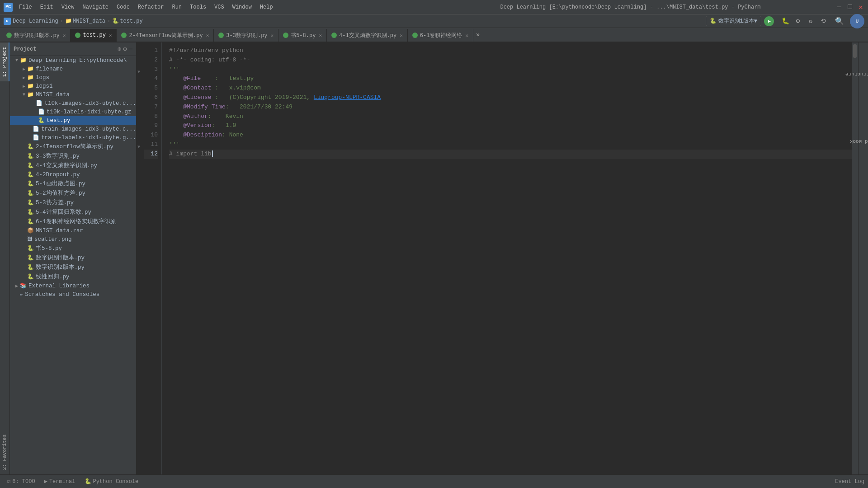 This screenshot has height=488, width=868. Describe the element at coordinates (73, 156) in the screenshot. I see `tree-digits33: 🐍 3-3数字识别.py` at that location.